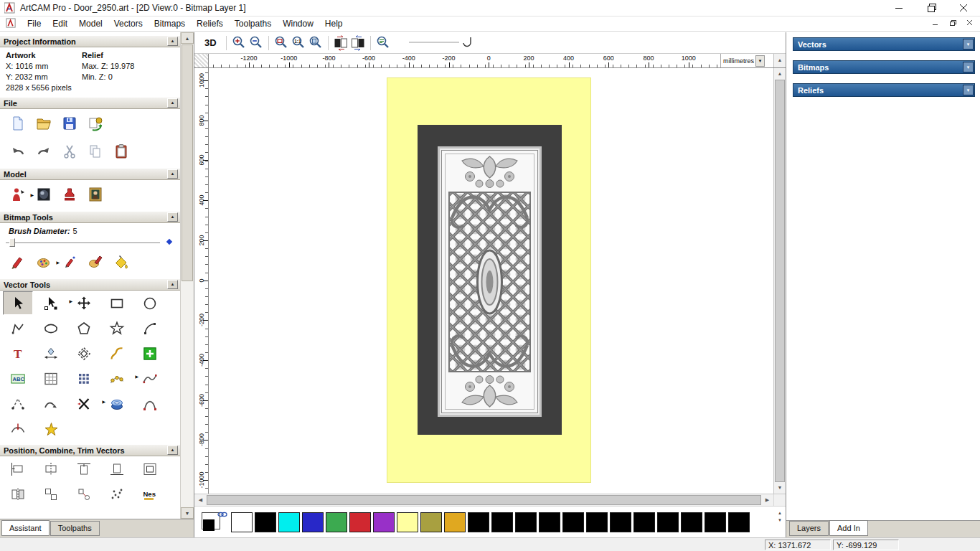 Image resolution: width=980 pixels, height=551 pixels. What do you see at coordinates (970, 23) in the screenshot?
I see `mdi-close-button` at bounding box center [970, 23].